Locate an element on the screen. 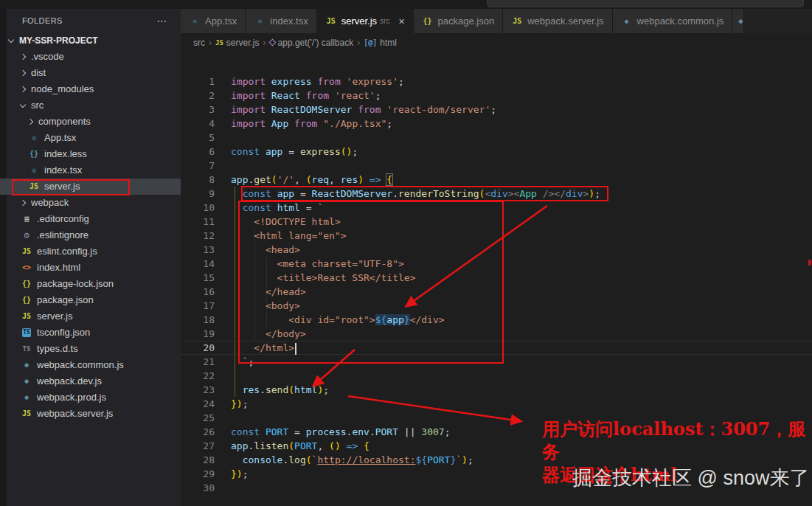  token: <body> is located at coordinates (266, 305).